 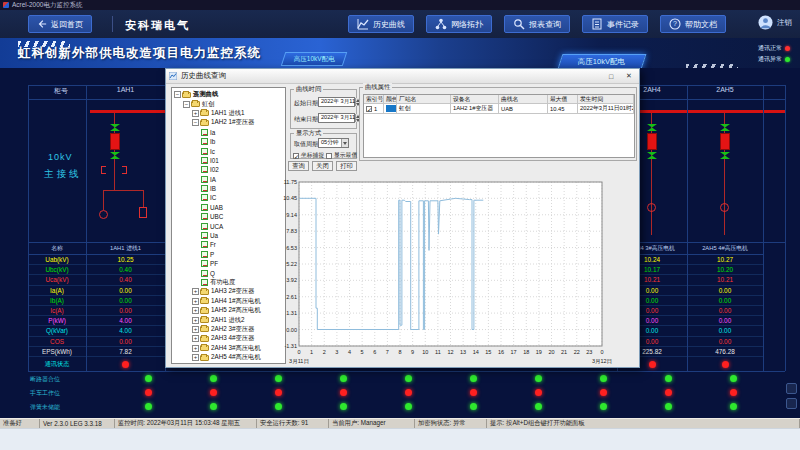 What do you see at coordinates (296, 156) in the screenshot?
I see `snap-checkbox` at bounding box center [296, 156].